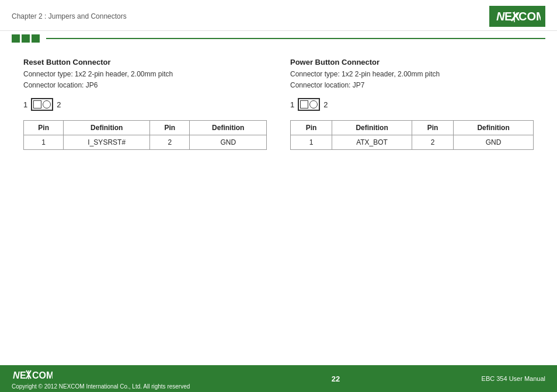 The height and width of the screenshot is (392, 557). Describe the element at coordinates (100, 379) in the screenshot. I see `footer-logo-area: N E COM Copyright © 2012 NEXCOM Internat…` at that location.